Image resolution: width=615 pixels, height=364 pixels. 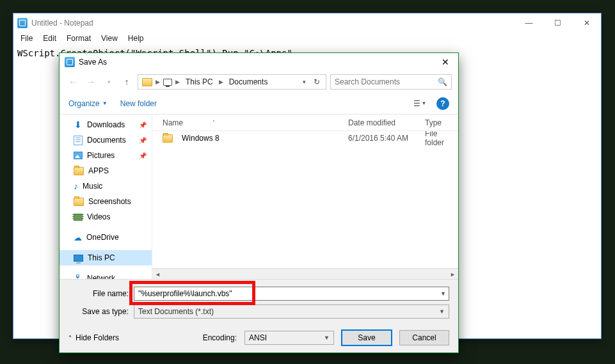 I want to click on sort-caret-icon: ˄, so click(x=214, y=123).